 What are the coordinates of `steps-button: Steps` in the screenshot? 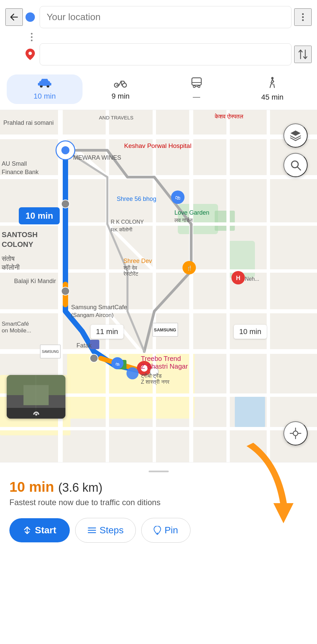 It's located at (106, 530).